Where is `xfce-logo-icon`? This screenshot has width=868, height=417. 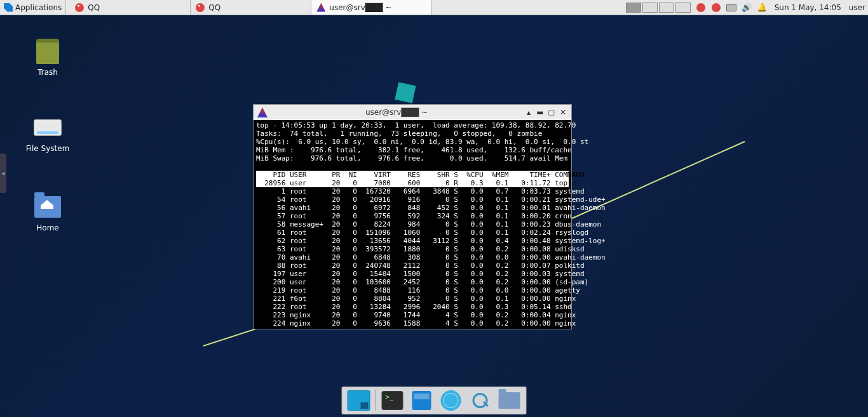 xfce-logo-icon is located at coordinates (8, 8).